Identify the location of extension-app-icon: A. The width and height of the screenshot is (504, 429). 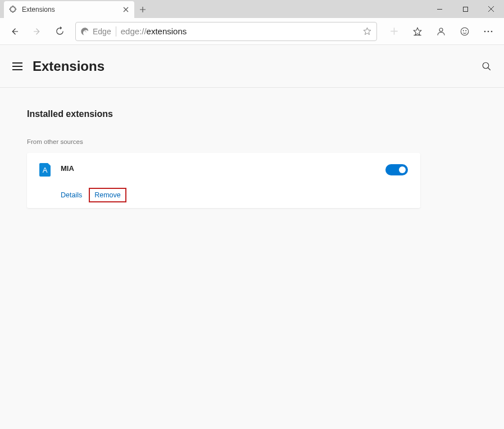
(45, 170).